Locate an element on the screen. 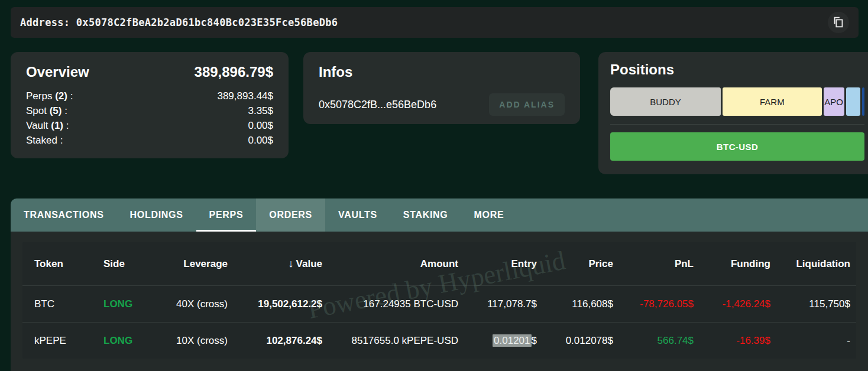 The width and height of the screenshot is (868, 371). address-label: Address: 0x5078C2fBeA2b2aD61bc840Bc023E3… is located at coordinates (179, 22).